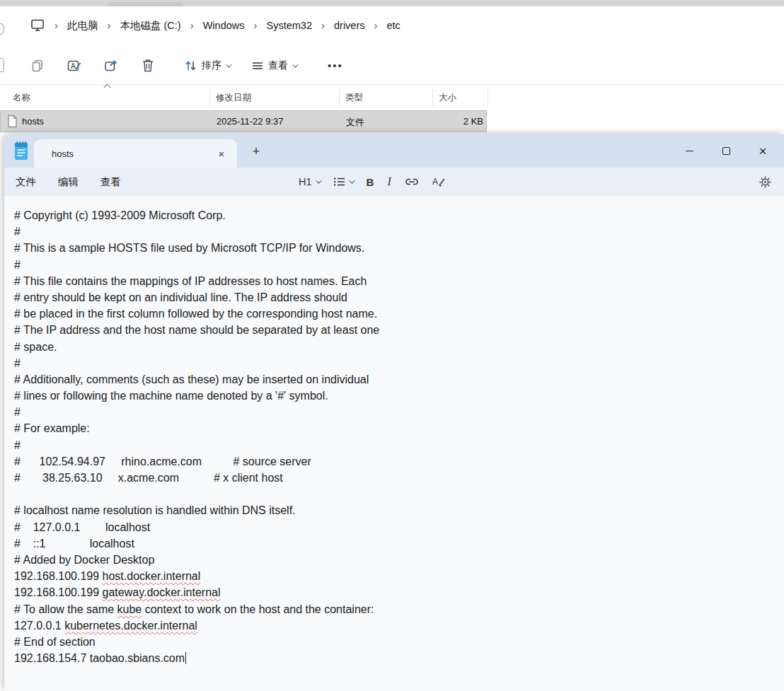 The image size is (784, 691). What do you see at coordinates (82, 528) in the screenshot?
I see `editor-text: # 127.0.0.1 localhost` at bounding box center [82, 528].